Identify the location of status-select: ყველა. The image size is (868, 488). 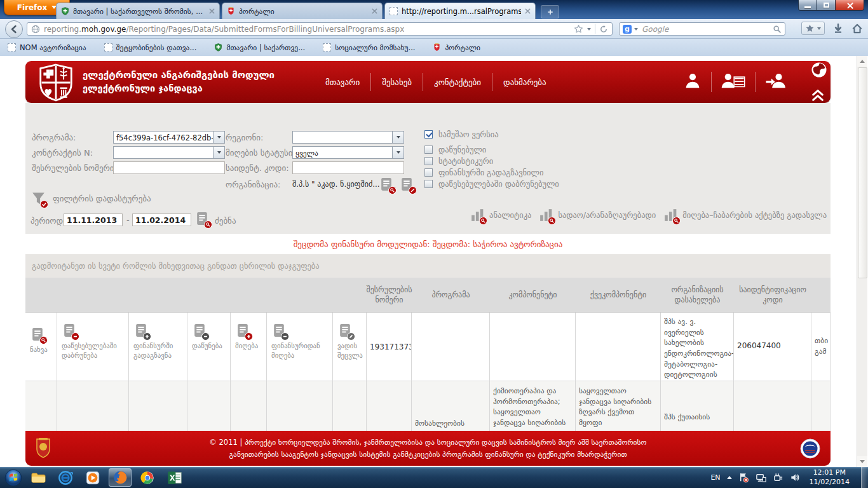
(348, 152).